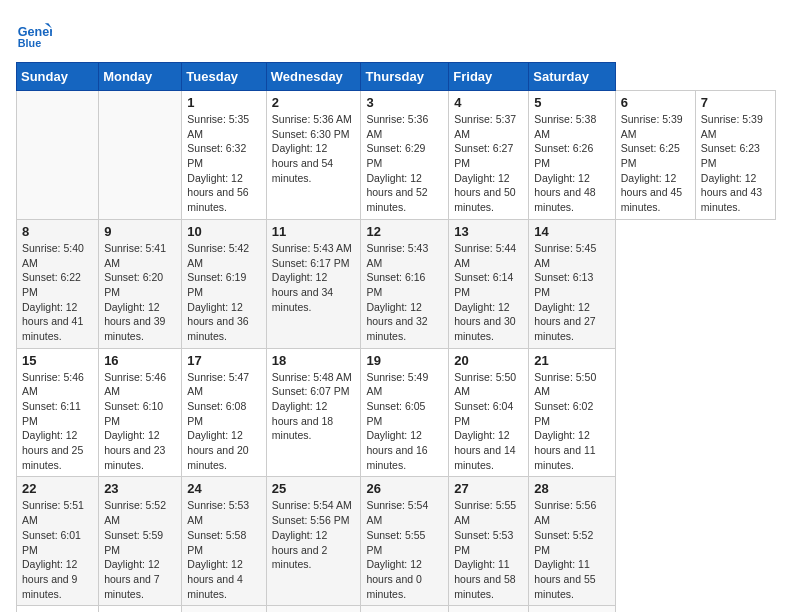 This screenshot has height=612, width=792. What do you see at coordinates (656, 164) in the screenshot?
I see `day-detail: Sunrise: 5:39 AMSunset: 6:25 PMDaylight:…` at bounding box center [656, 164].